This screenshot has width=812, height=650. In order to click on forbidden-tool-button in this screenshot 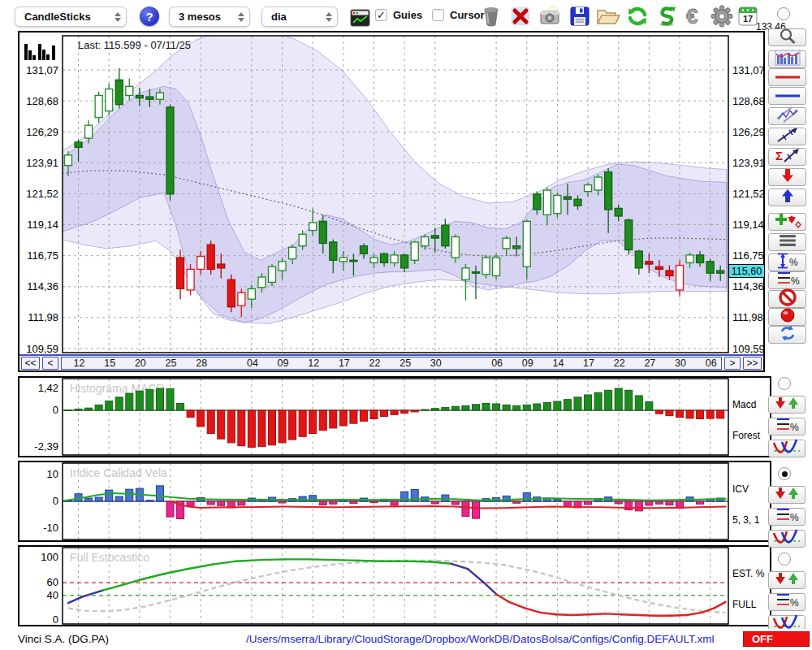, I will do `click(788, 299)`.